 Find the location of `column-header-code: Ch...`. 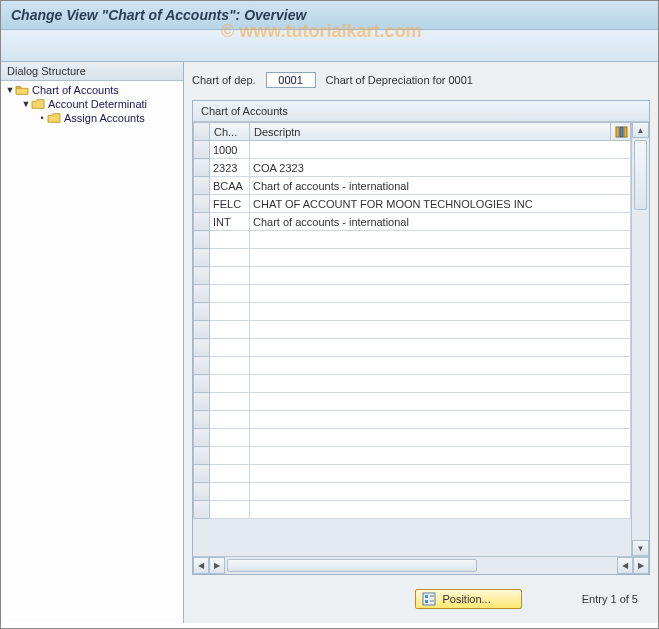

column-header-code: Ch... is located at coordinates (230, 132).